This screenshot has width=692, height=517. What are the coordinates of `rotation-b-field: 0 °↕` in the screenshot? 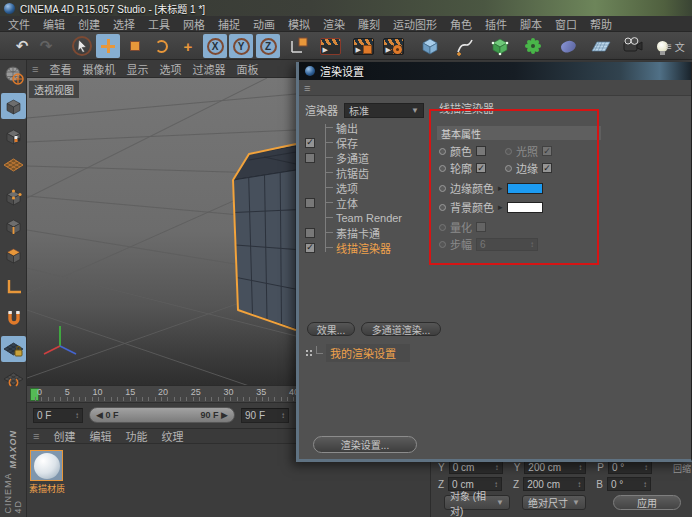 It's located at (629, 484).